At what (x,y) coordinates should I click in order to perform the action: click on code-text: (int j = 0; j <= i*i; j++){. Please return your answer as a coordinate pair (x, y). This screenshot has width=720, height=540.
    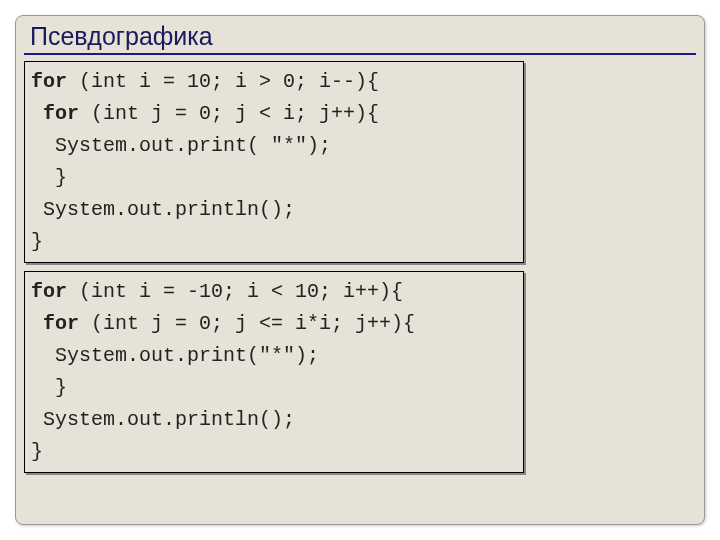
    Looking at the image, I should click on (247, 324).